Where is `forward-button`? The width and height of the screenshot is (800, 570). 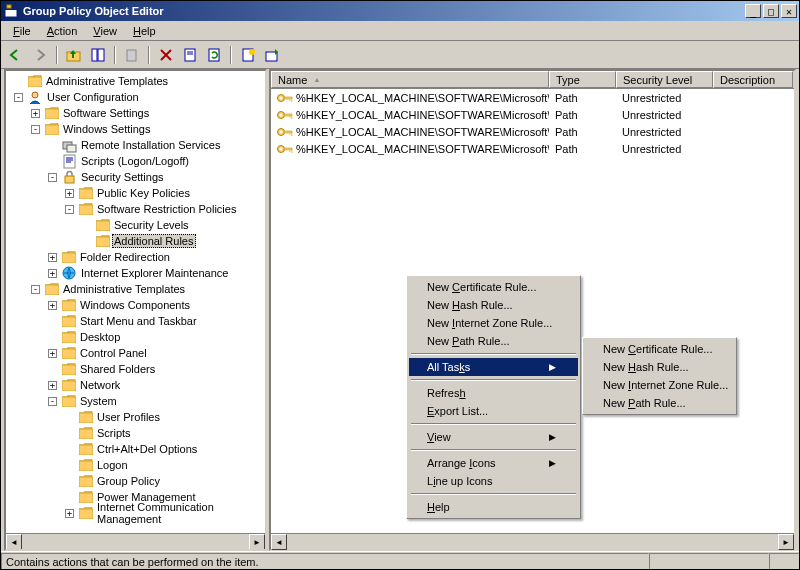
forward-button is located at coordinates (40, 55).